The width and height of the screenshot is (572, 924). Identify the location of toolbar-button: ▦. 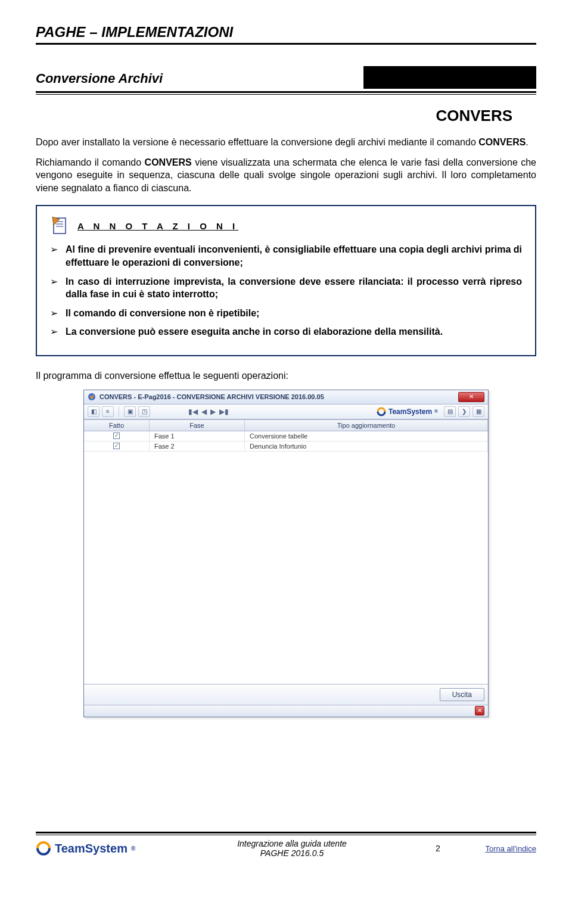
(478, 412).